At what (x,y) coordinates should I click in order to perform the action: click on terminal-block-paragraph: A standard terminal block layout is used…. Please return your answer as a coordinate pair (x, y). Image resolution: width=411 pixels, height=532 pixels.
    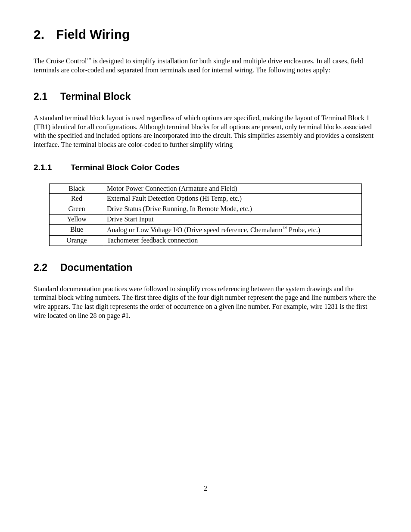
    Looking at the image, I should click on (206, 132).